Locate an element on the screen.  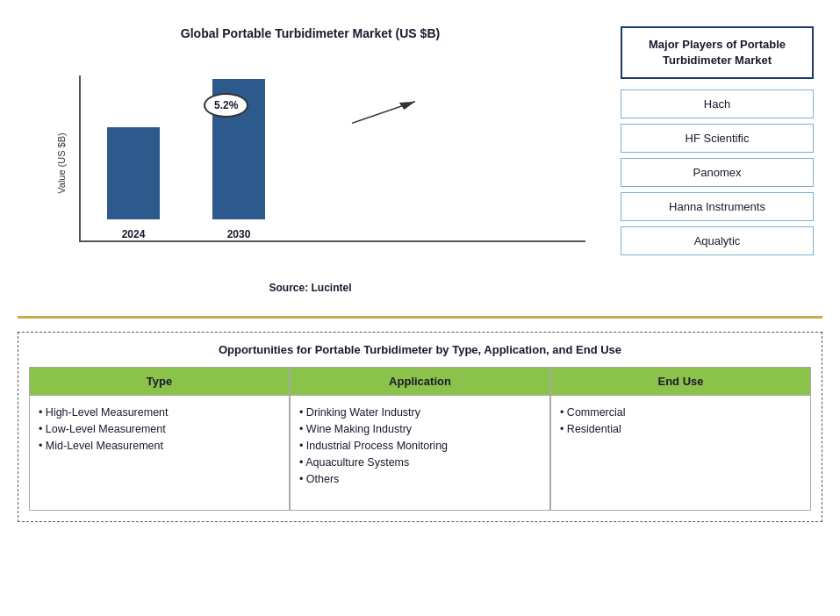
y-axis-label: Value (US $B) is located at coordinates (61, 163).